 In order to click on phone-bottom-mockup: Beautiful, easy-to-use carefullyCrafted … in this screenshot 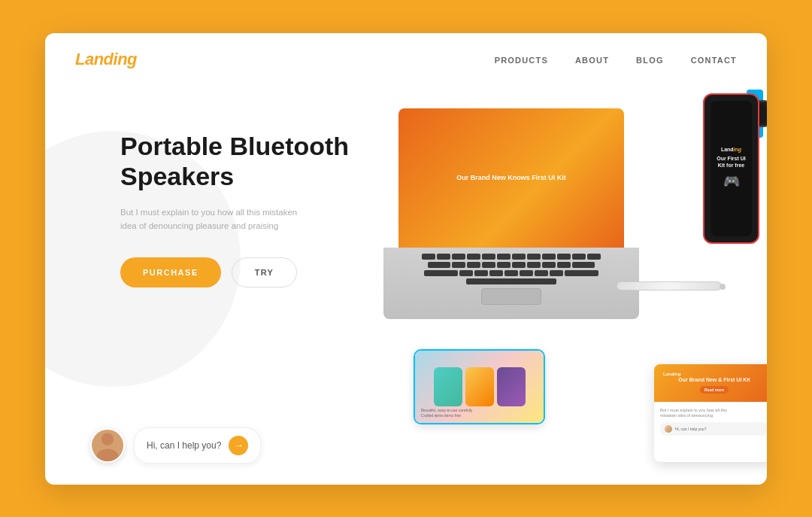, I will do `click(480, 387)`.